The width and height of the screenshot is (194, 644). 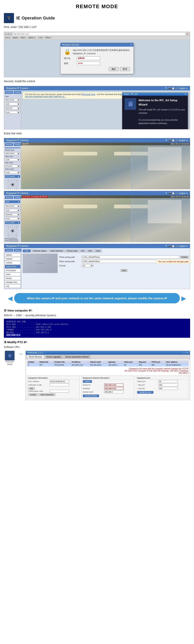 I want to click on sw-title: IPWizardII_2.2.1, so click(x=35, y=353).